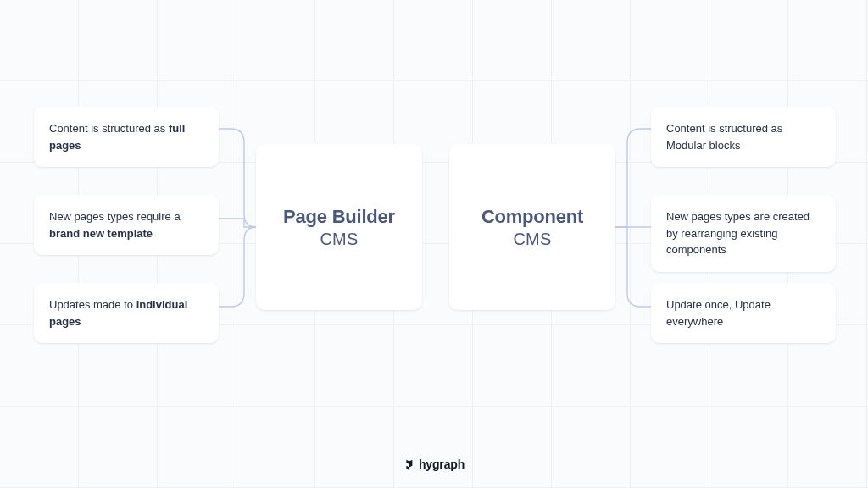 The height and width of the screenshot is (488, 868). Describe the element at coordinates (719, 313) in the screenshot. I see `feature-text: Update once, Update everywhere` at that location.